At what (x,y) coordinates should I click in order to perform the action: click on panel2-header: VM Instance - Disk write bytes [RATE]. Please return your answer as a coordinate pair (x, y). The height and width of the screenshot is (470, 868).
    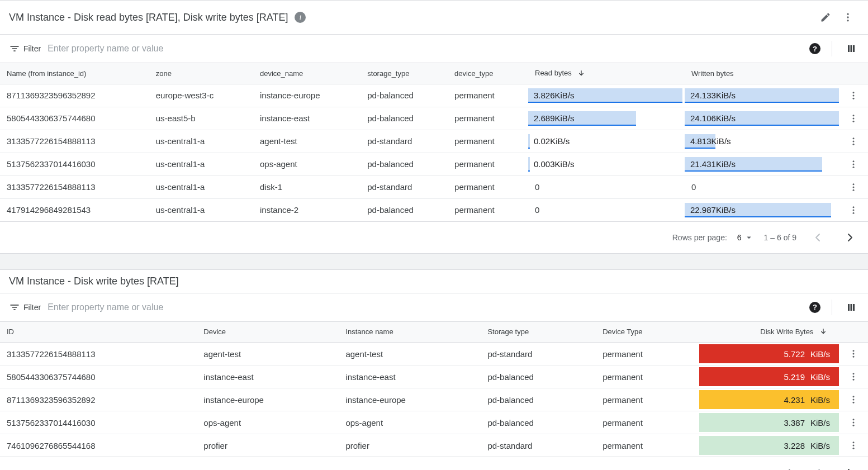
    Looking at the image, I should click on (434, 282).